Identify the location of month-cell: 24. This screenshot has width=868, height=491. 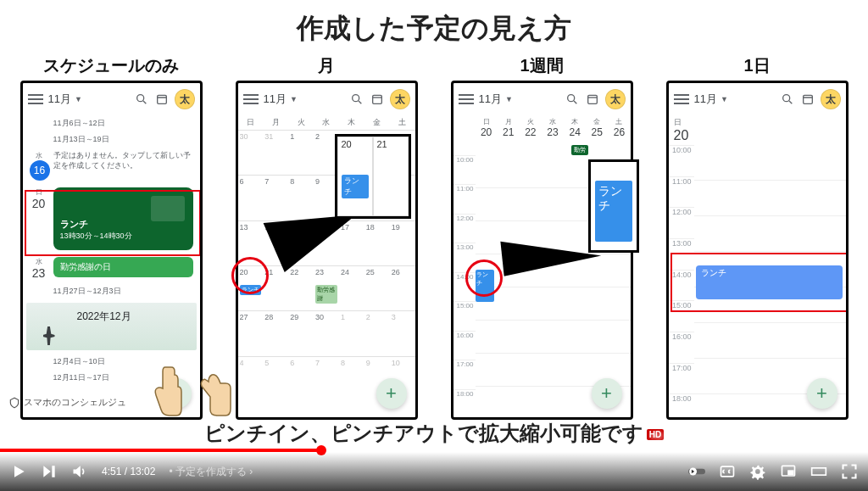
(352, 288).